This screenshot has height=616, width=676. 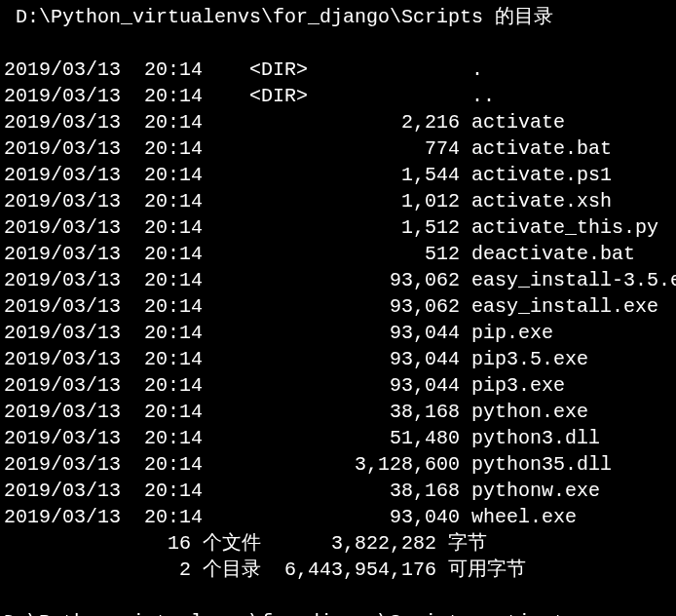 I want to click on summary-dirs: 2 个目录 6,443,954,176 可用字节, so click(x=265, y=569).